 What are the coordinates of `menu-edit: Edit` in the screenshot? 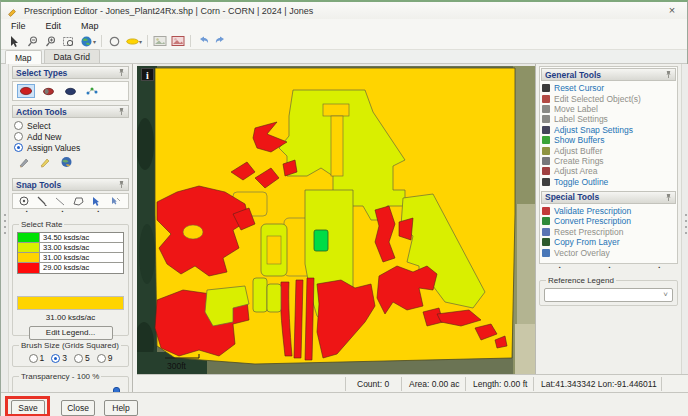 It's located at (54, 26).